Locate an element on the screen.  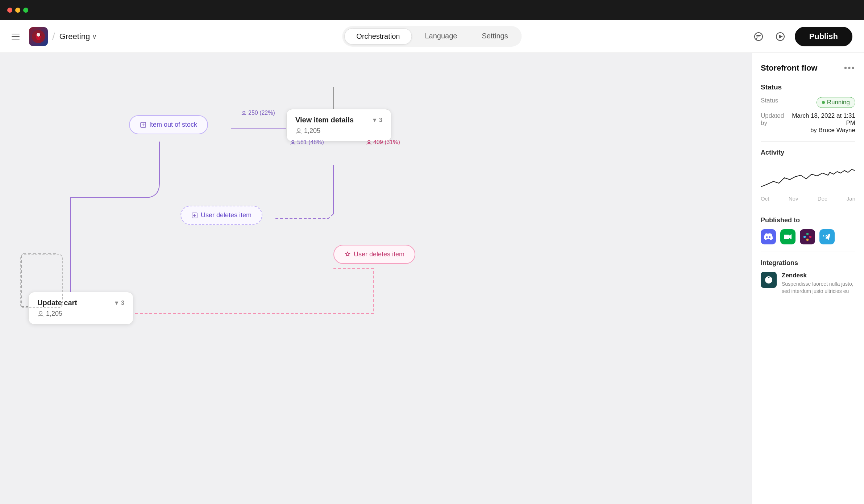
integrations-title: Integrations is located at coordinates (808, 263).